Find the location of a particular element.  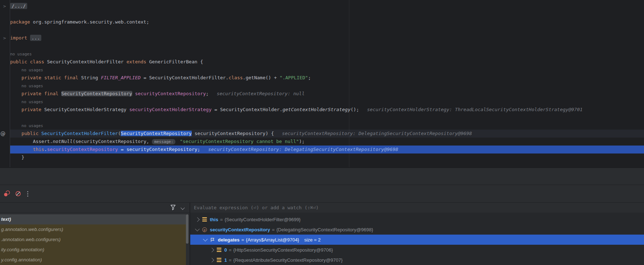

code-line: public SecurityContextHolderFilter(Secur… is located at coordinates (322, 134).